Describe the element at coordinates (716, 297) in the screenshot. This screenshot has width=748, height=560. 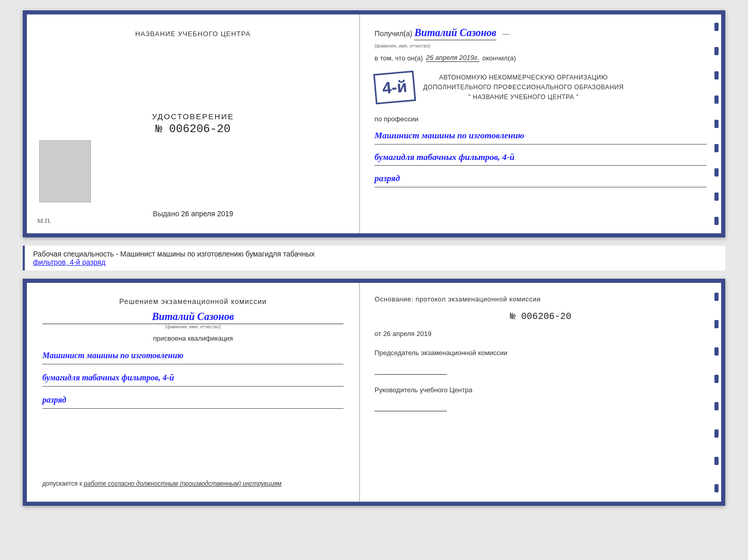
I see `deco-line-b1` at that location.